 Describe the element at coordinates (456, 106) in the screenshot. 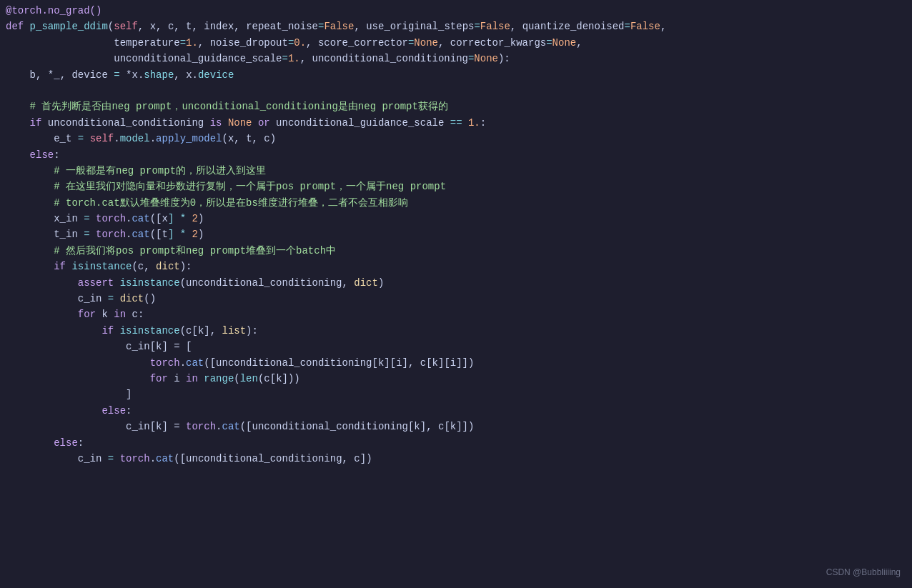

I see `code-line: # 首先判断是否由neg prompt，unconditional_condit…` at that location.